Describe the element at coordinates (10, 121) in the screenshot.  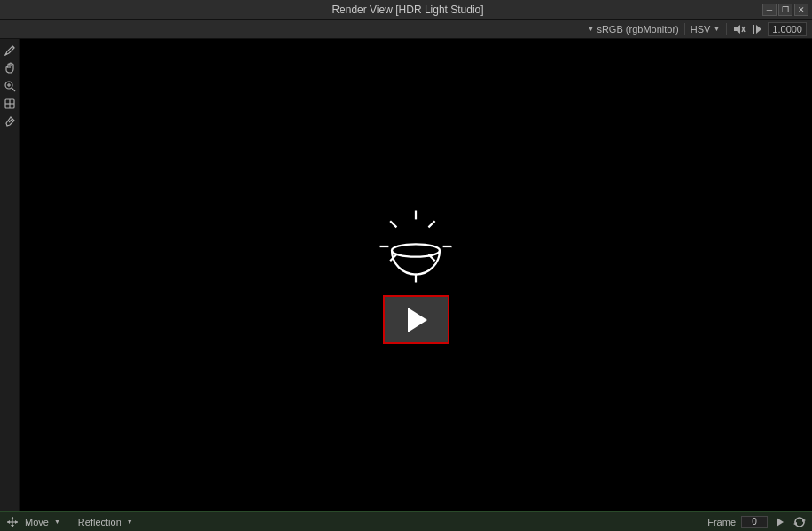
I see `eyedropper-tool-button` at that location.